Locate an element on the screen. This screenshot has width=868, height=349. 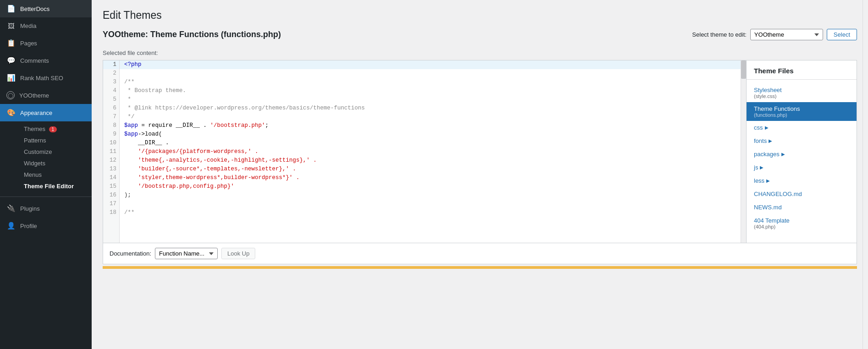
code-line-11: '/{packages/{platform-wordpress,' . is located at coordinates (430, 152).